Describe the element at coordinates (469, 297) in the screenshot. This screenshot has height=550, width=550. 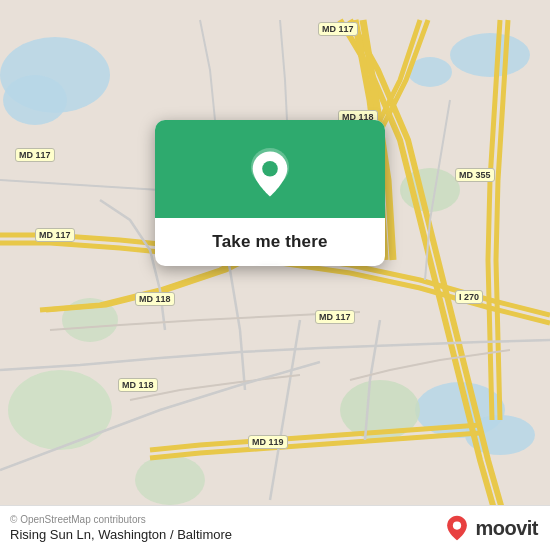
I see `road-label-i270-right: I 270` at that location.